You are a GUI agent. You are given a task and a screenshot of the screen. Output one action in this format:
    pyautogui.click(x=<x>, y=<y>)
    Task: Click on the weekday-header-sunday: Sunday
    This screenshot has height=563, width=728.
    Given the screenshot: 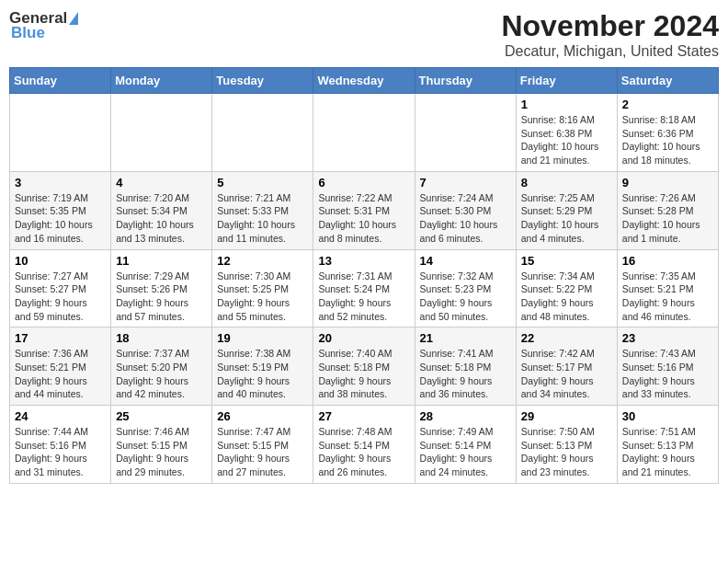 What is the action you would take?
    pyautogui.click(x=61, y=81)
    